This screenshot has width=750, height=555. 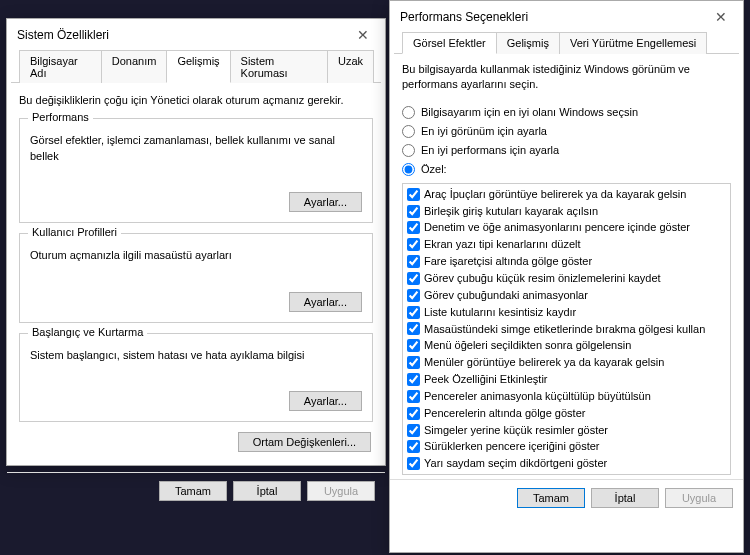 What do you see at coordinates (566, 414) in the screenshot?
I see `list-item: Pencerelerin altında gölge göster` at bounding box center [566, 414].